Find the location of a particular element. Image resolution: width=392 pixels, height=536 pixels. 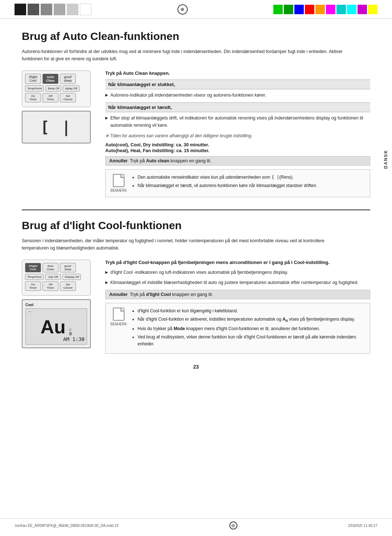

bemærk-box-2: BEMÆRK d'light Cool-funktion er kun tilg… is located at coordinates (238, 328).